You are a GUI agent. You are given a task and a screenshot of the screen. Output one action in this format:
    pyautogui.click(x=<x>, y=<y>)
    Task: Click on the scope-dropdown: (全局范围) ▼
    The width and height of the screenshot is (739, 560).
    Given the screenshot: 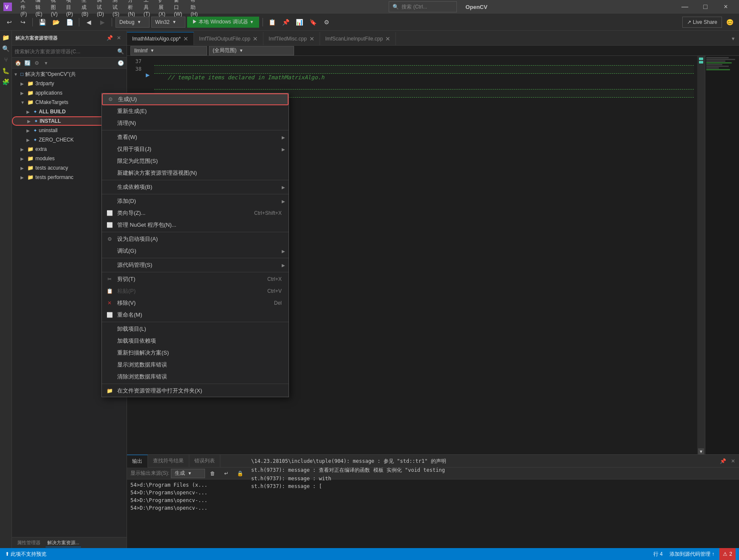 What is the action you would take?
    pyautogui.click(x=251, y=51)
    